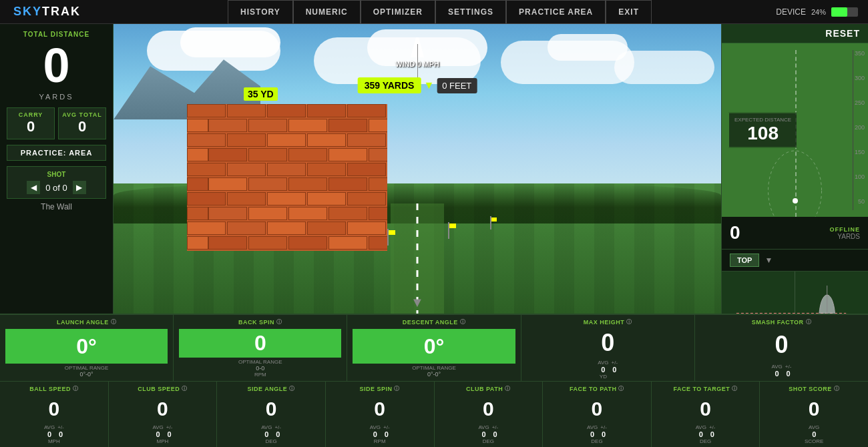  I want to click on face-to-target-stat-title: FACE TO TARGET ⓘ, so click(706, 388).